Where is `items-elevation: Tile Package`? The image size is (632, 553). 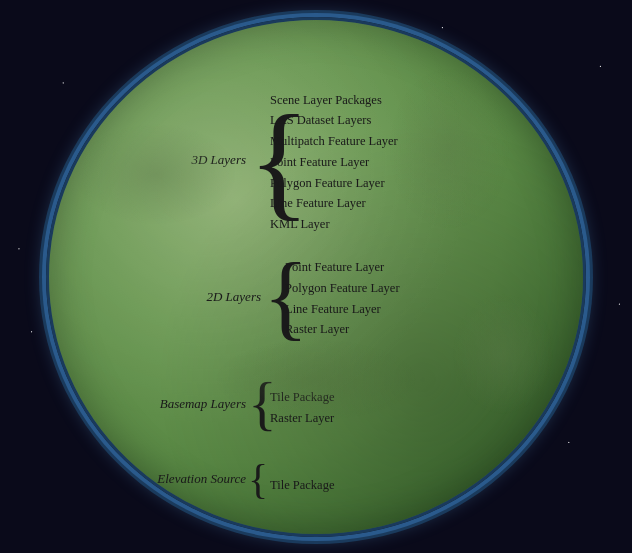 items-elevation: Tile Package is located at coordinates (302, 480).